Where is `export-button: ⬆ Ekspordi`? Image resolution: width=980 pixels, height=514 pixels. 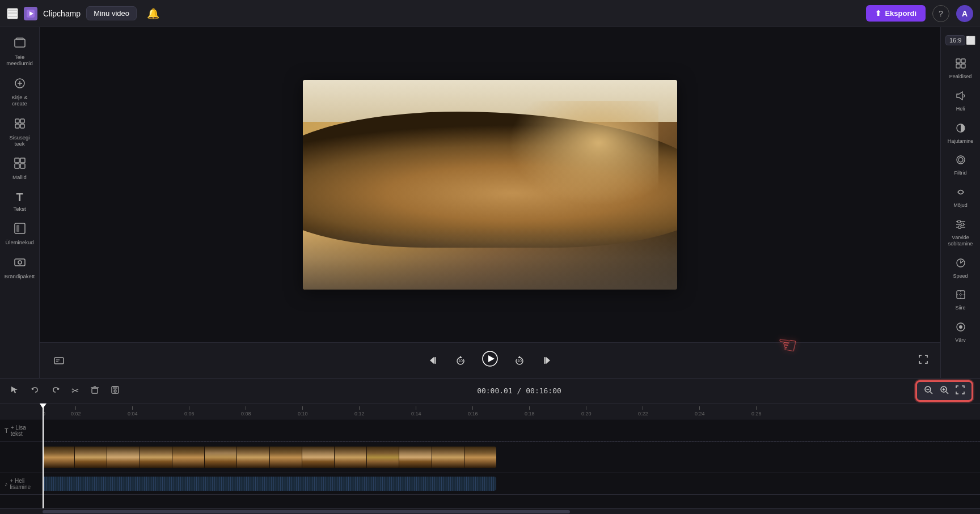 export-button: ⬆ Ekspordi is located at coordinates (896, 14).